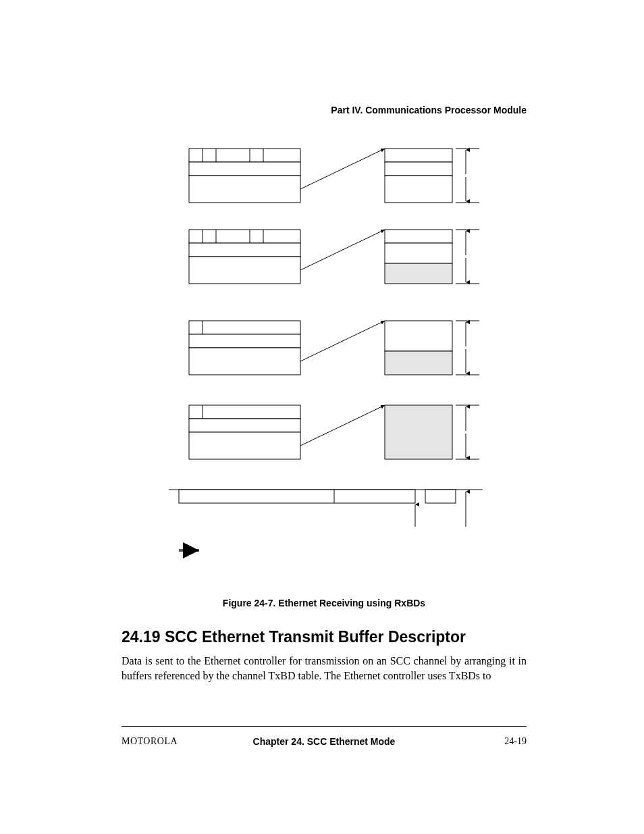 This screenshot has width=644, height=834. What do you see at coordinates (429, 110) in the screenshot?
I see `part-header: Part IV. Communications Processor Module` at bounding box center [429, 110].